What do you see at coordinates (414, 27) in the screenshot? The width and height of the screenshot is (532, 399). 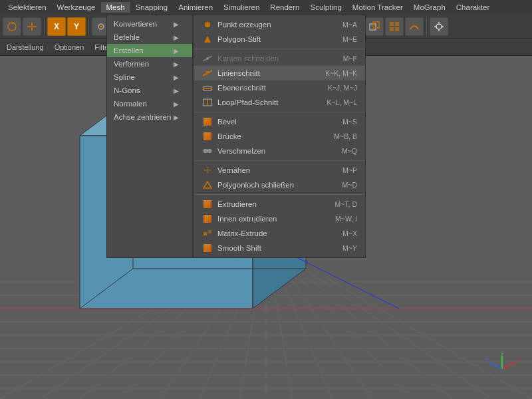 I see `deform-btn` at bounding box center [414, 27].